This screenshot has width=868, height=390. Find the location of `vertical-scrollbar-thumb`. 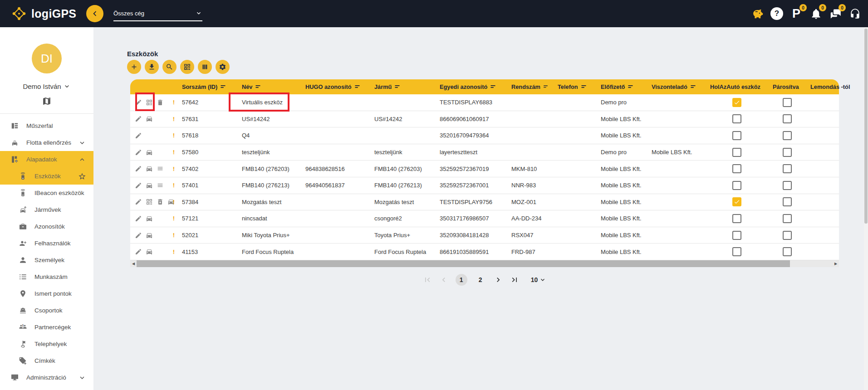

vertical-scrollbar-thumb is located at coordinates (866, 126).